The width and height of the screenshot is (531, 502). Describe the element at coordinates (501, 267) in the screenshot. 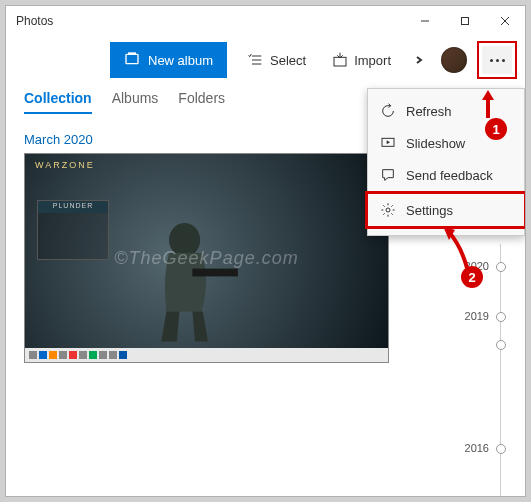

I see `timeline-dot-2020` at that location.